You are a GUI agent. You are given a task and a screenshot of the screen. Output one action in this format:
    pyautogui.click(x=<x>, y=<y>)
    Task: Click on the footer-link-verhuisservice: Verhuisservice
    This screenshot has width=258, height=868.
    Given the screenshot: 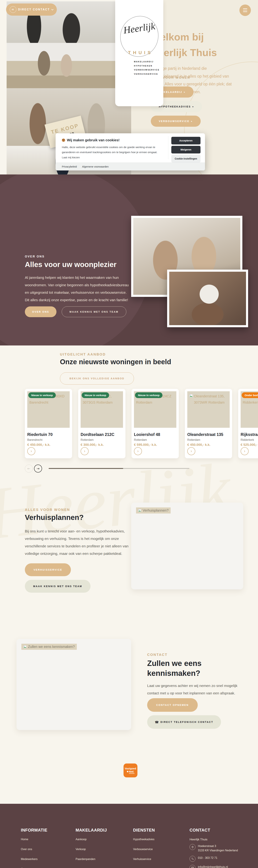 What is the action you would take?
    pyautogui.click(x=144, y=859)
    